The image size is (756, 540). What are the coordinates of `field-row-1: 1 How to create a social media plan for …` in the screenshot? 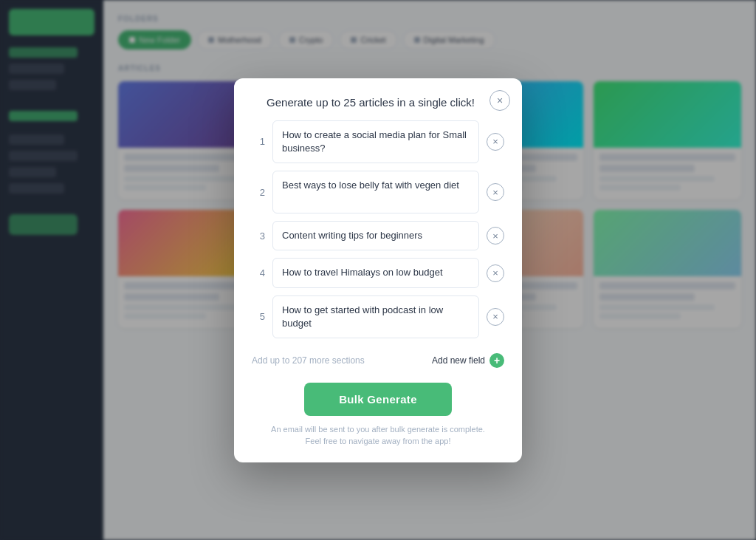 It's located at (378, 142).